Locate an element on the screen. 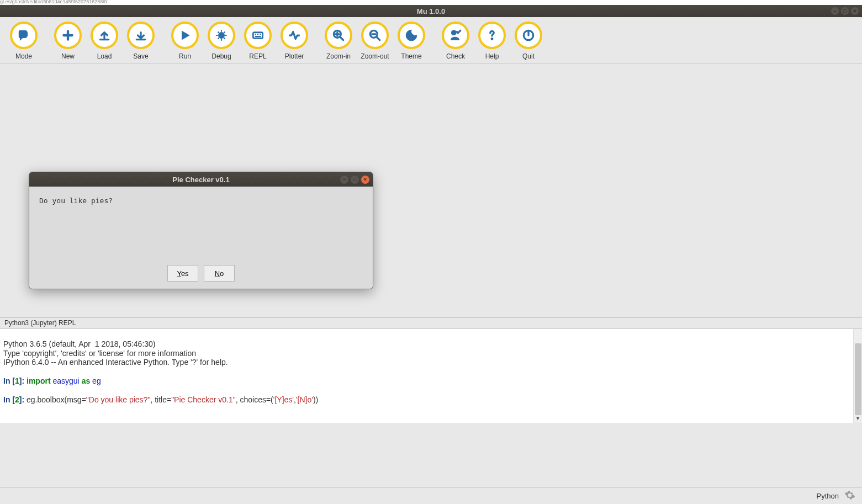 This screenshot has width=862, height=504. check-button: Check is located at coordinates (456, 41).